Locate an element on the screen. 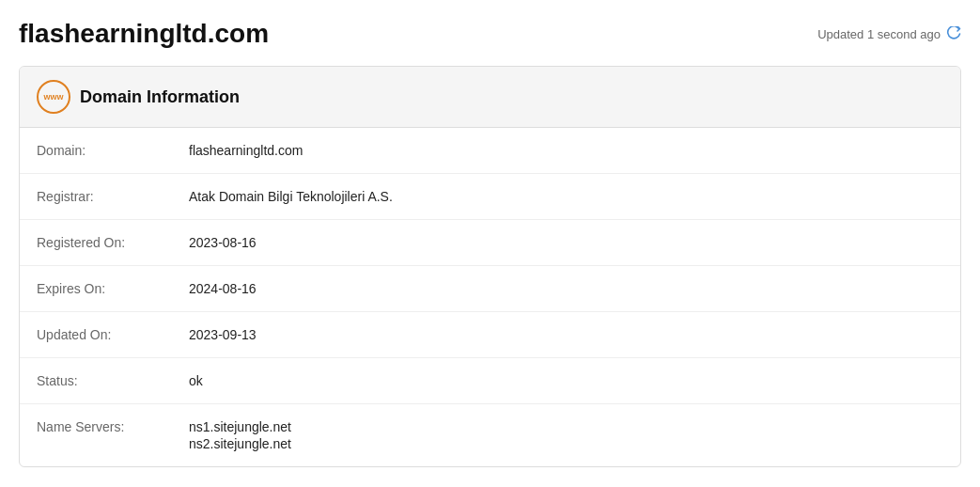 The width and height of the screenshot is (980, 487). info-value: ns1.sitejungle.netns2.sitejungle.net is located at coordinates (575, 436).